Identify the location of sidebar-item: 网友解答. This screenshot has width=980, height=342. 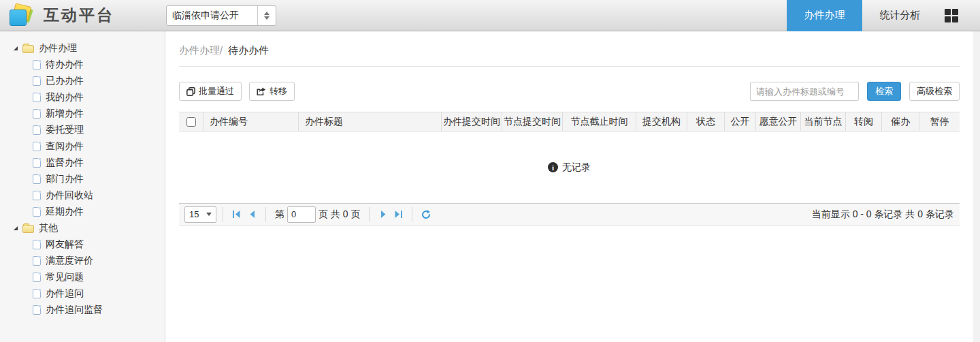
(82, 245).